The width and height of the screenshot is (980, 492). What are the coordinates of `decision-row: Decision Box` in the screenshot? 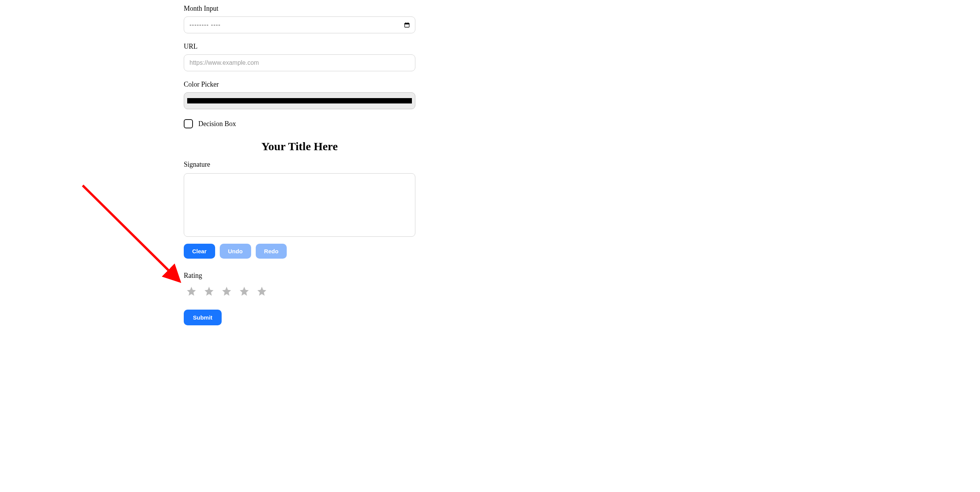 It's located at (299, 124).